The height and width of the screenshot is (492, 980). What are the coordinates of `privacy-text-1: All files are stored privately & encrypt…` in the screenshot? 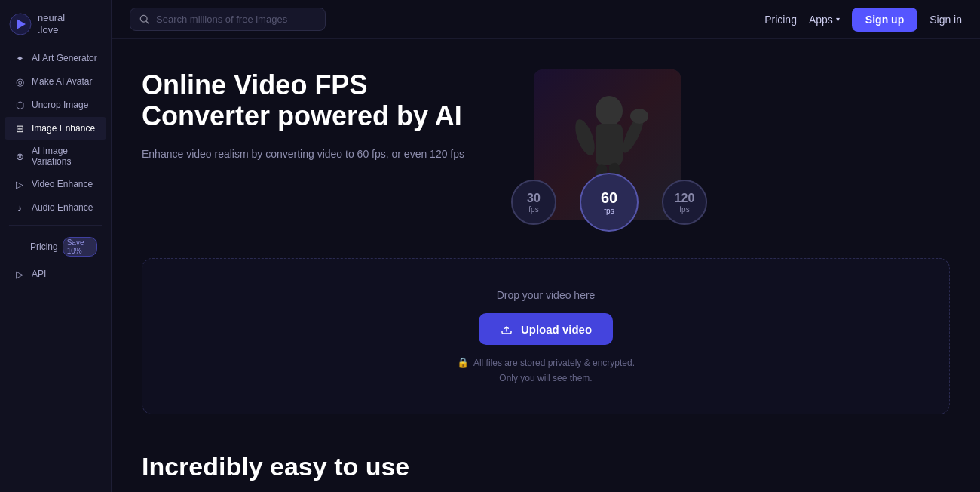 It's located at (554, 363).